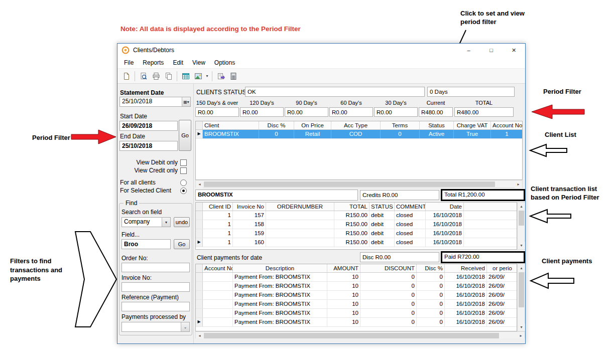  What do you see at coordinates (178, 63) in the screenshot?
I see `menu-edit: Edit` at bounding box center [178, 63].